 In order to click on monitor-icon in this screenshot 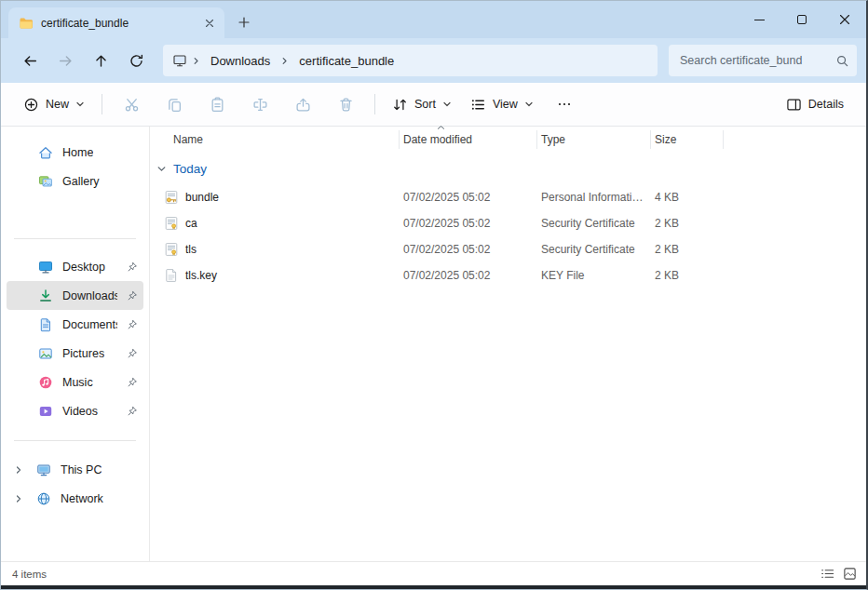, I will do `click(180, 60)`.